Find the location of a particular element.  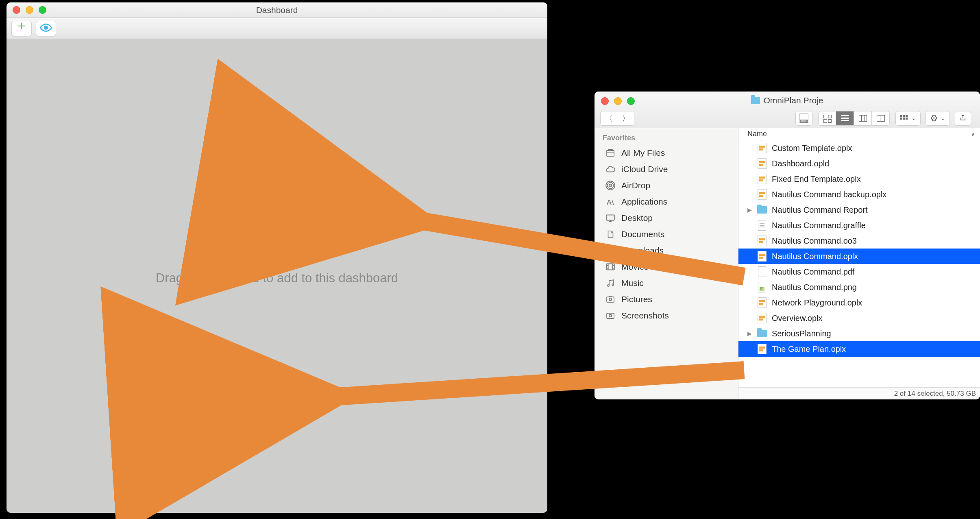

share-icon is located at coordinates (963, 119).